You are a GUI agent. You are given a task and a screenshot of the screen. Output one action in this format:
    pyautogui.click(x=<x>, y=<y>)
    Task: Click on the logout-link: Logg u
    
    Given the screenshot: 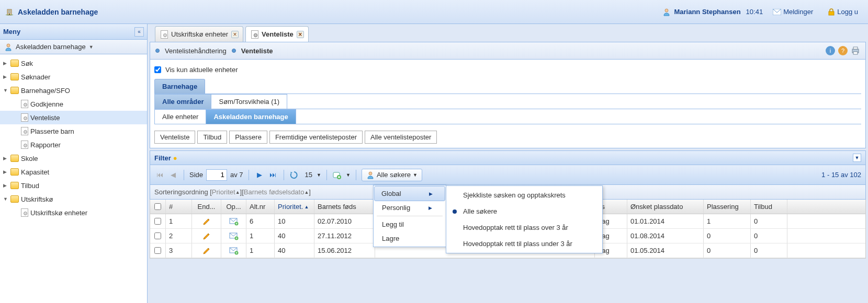 What is the action you would take?
    pyautogui.click(x=843, y=11)
    